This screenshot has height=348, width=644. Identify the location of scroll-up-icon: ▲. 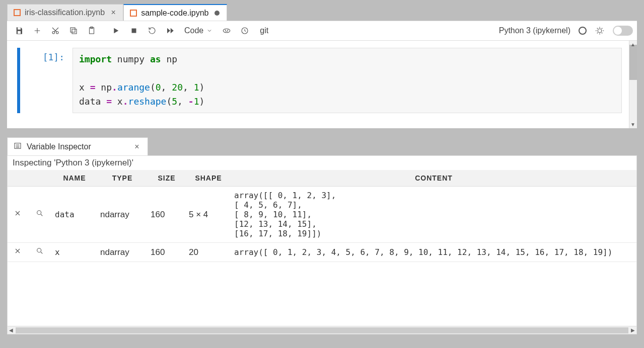
(633, 44).